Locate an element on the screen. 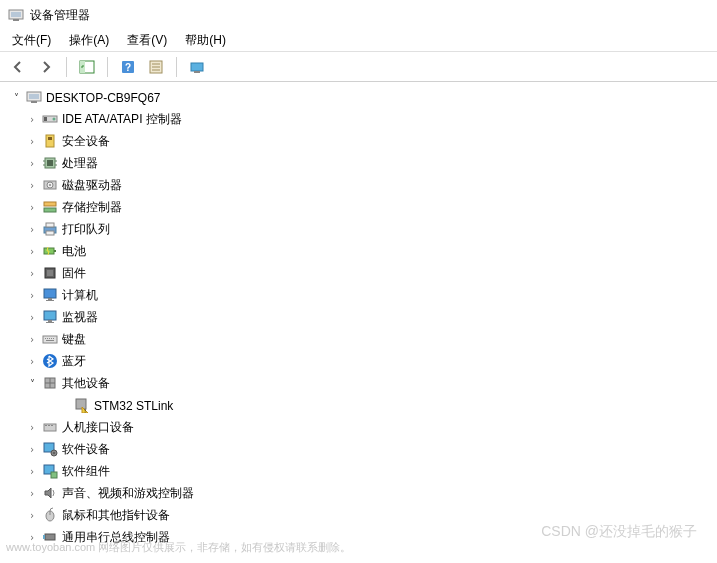 This screenshot has height=563, width=717. category-label: 打印队列 is located at coordinates (86, 229).